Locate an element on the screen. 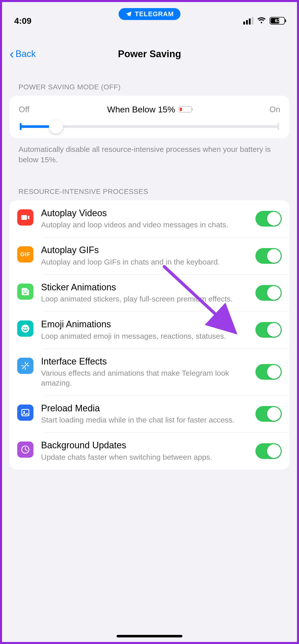  navigation-bar: ‹ Back Power Saving is located at coordinates (150, 54).